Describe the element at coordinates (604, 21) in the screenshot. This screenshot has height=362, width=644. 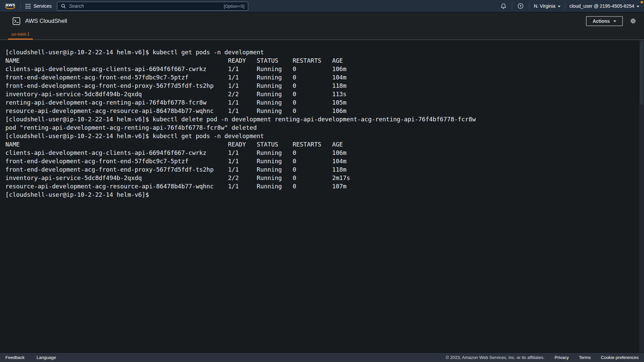
I see `actions-button: Actions` at that location.